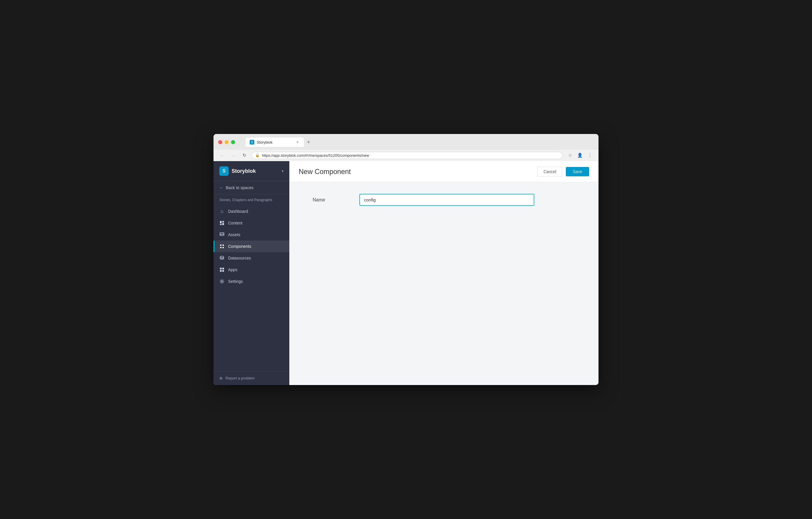 The height and width of the screenshot is (519, 812). What do you see at coordinates (222, 258) in the screenshot?
I see `datasources-icon` at bounding box center [222, 258].